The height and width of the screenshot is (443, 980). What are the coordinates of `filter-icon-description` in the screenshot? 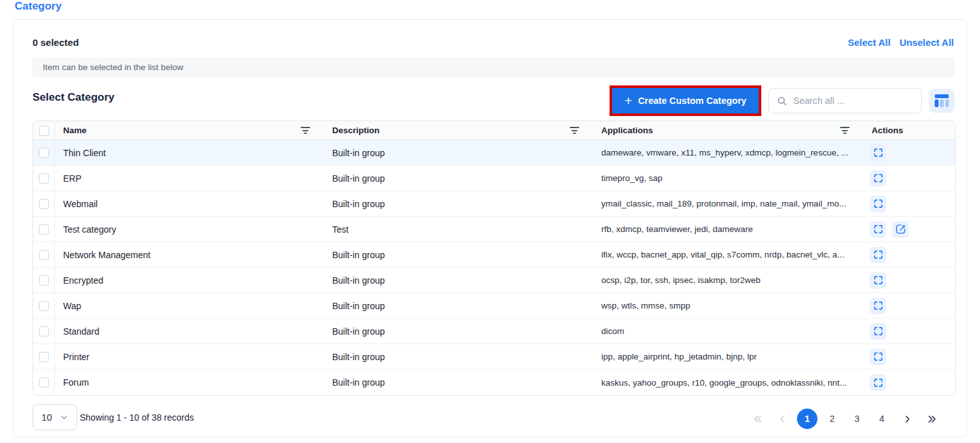 It's located at (574, 130).